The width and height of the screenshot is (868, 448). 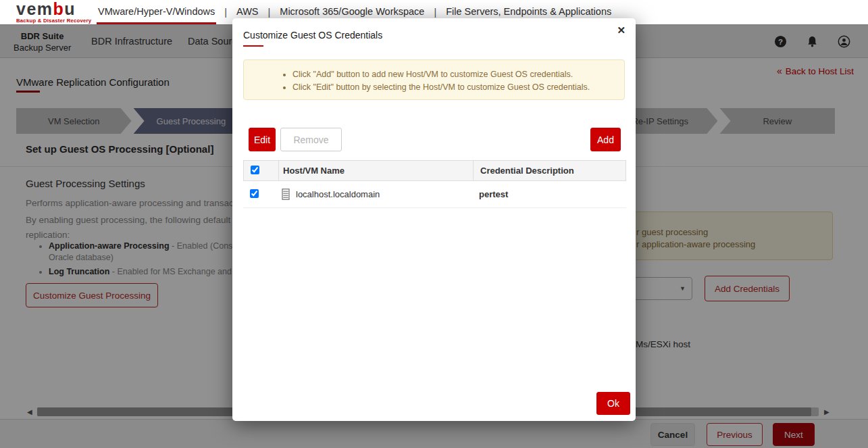 What do you see at coordinates (254, 193) in the screenshot?
I see `row-checkbox` at bounding box center [254, 193].